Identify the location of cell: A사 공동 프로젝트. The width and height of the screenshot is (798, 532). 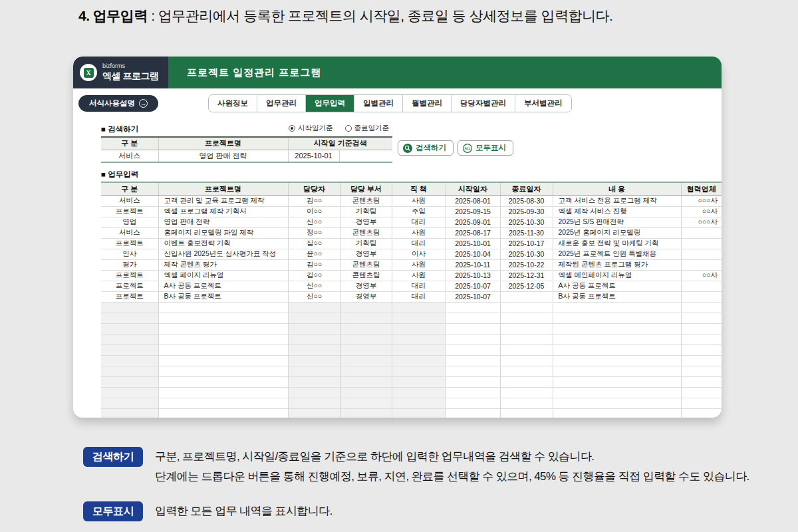
(223, 286).